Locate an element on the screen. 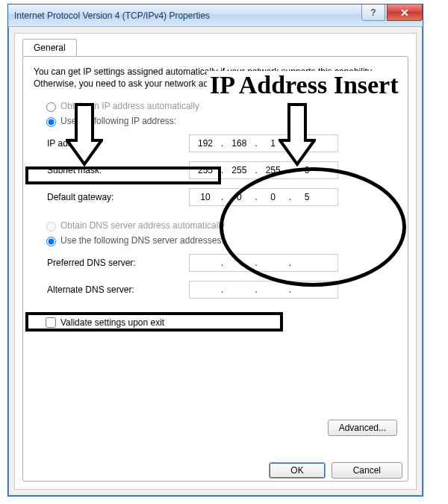  gateway-oct3 is located at coordinates (273, 197).